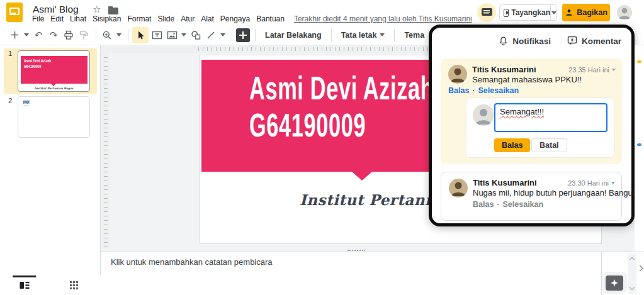  I want to click on insert-shape-button, so click(196, 35).